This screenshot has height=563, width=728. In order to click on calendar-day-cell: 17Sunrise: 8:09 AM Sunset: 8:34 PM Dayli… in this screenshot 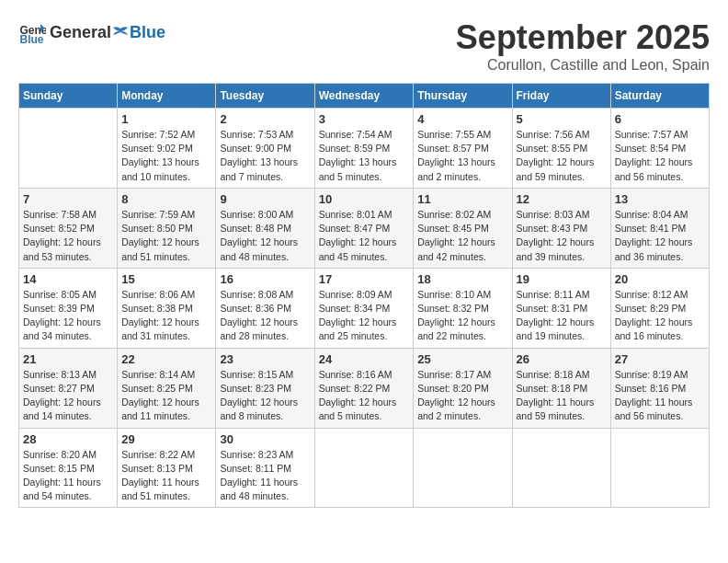, I will do `click(364, 307)`.